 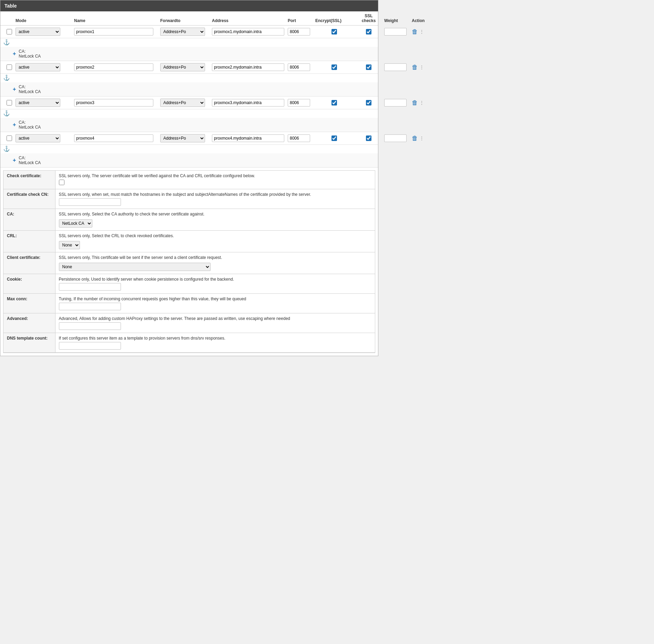 I want to click on max-conn-label: Max conn:, so click(x=29, y=303).